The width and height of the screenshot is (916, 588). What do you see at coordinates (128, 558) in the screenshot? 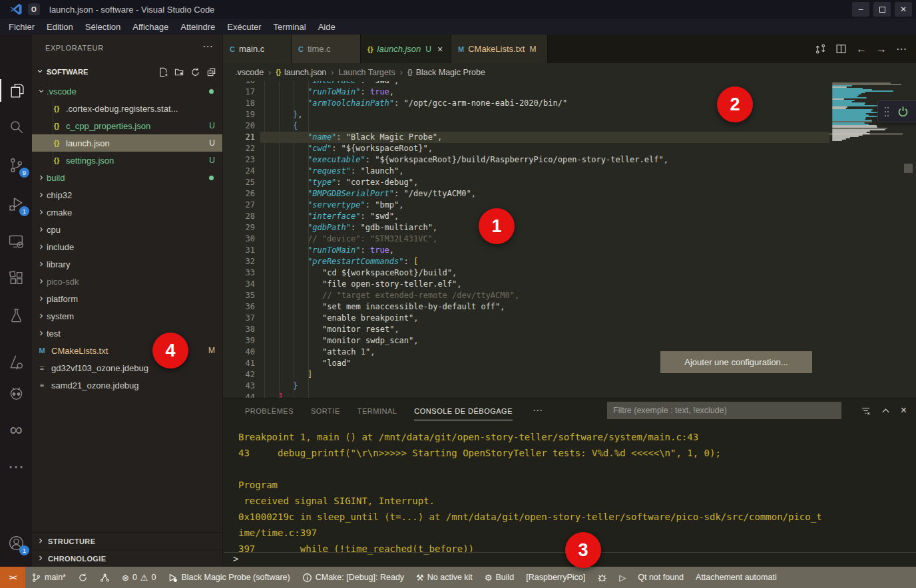
I see `section-chronologie: CHRONOLOGIE` at bounding box center [128, 558].